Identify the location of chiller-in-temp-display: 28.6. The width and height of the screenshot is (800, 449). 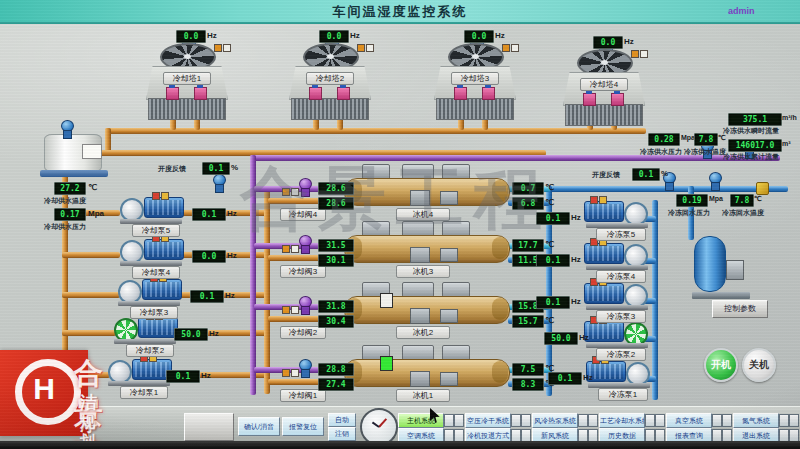
(336, 188).